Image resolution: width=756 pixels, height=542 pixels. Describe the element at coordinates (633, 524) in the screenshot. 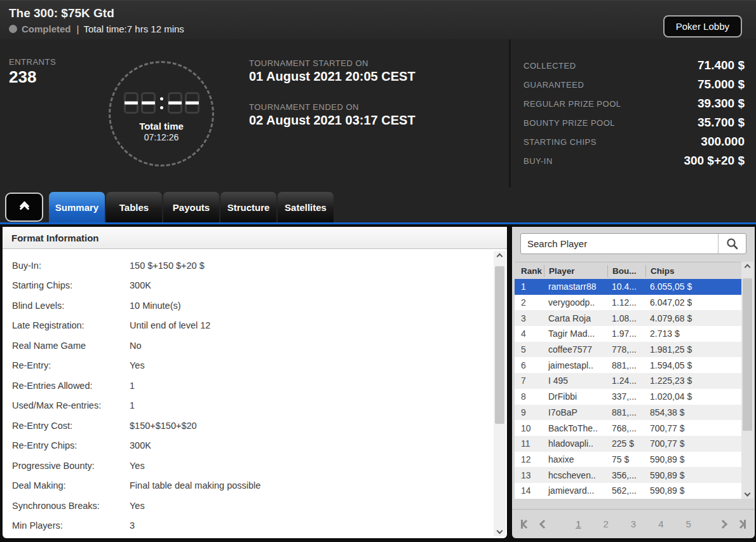

I see `page-numbers: 1 2 3 4 5` at that location.